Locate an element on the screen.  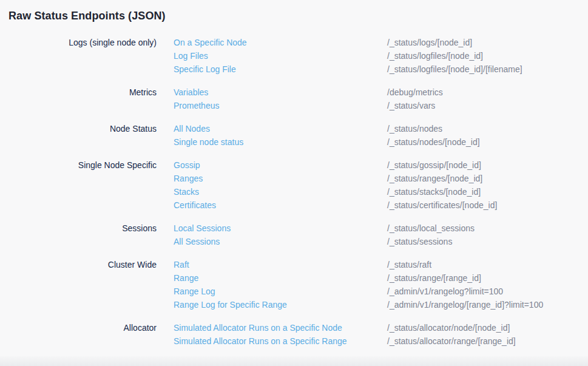
endpoint-path: /_status/local_sessions is located at coordinates (488, 228).